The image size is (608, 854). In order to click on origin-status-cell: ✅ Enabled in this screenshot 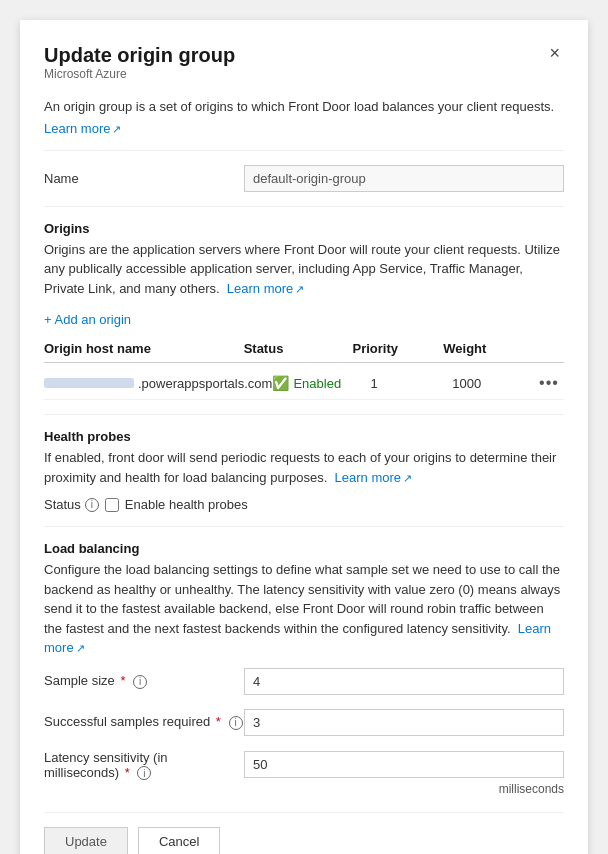, I will do `click(321, 383)`.